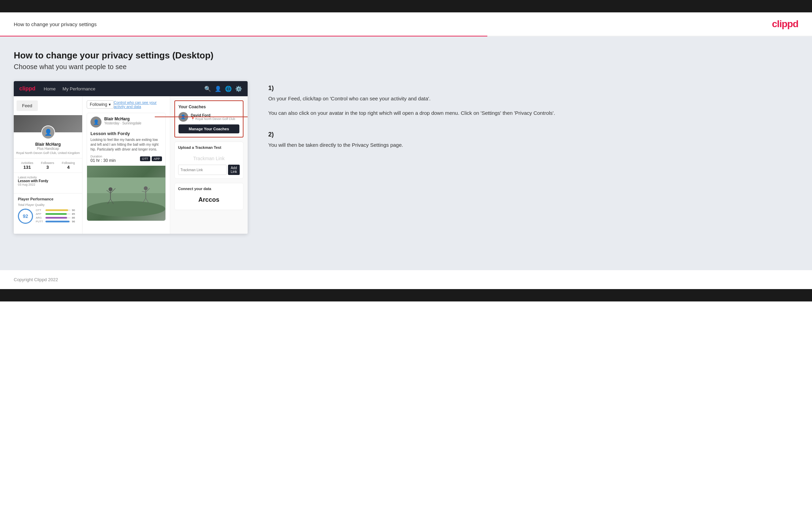  Describe the element at coordinates (25, 216) in the screenshot. I see `quality-score: 92` at that location.